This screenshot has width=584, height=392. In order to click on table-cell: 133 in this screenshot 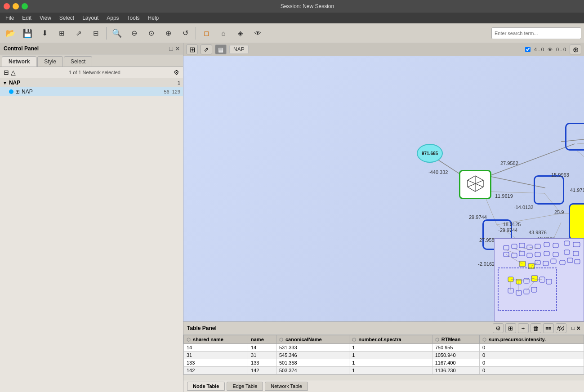, I will do `click(263, 363)`.